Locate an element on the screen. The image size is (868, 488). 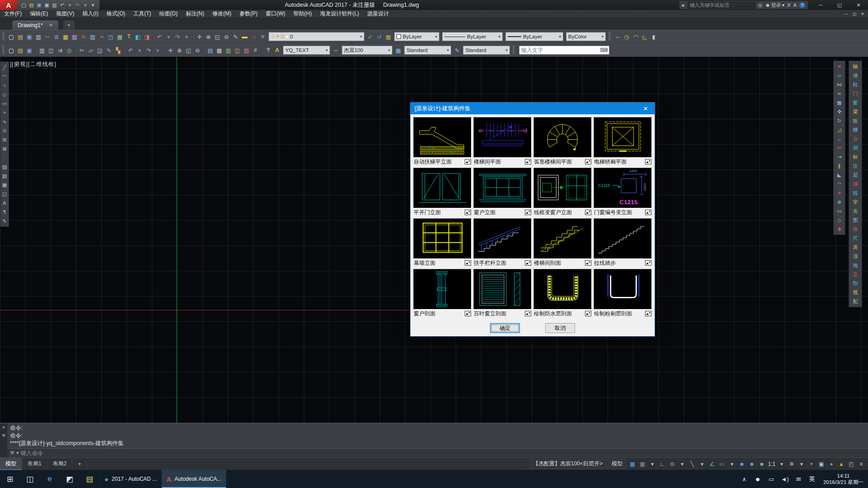
plugin-fill-icon: 填 is located at coordinates (855, 184).